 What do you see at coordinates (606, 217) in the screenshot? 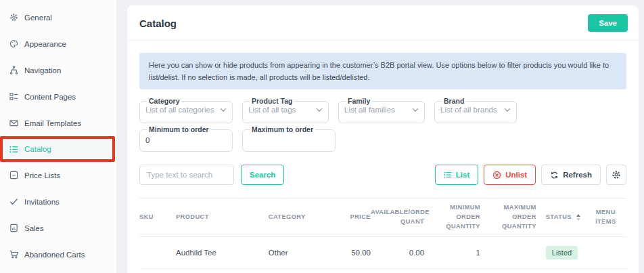
I see `column-header-menu-items: MENU ITEMS` at bounding box center [606, 217].